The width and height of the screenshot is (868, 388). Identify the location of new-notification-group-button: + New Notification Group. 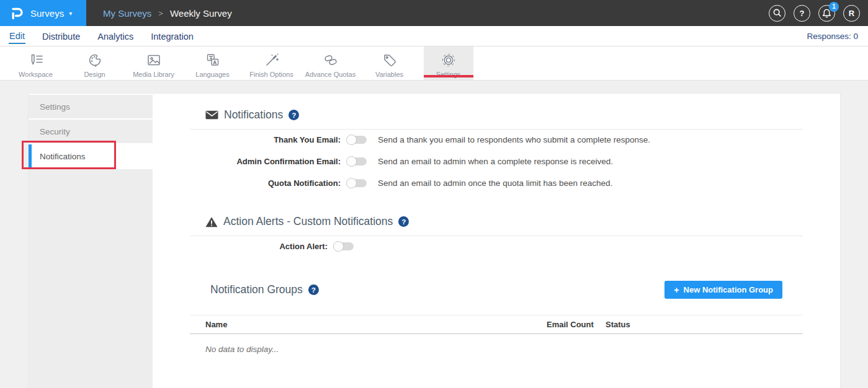
(723, 290).